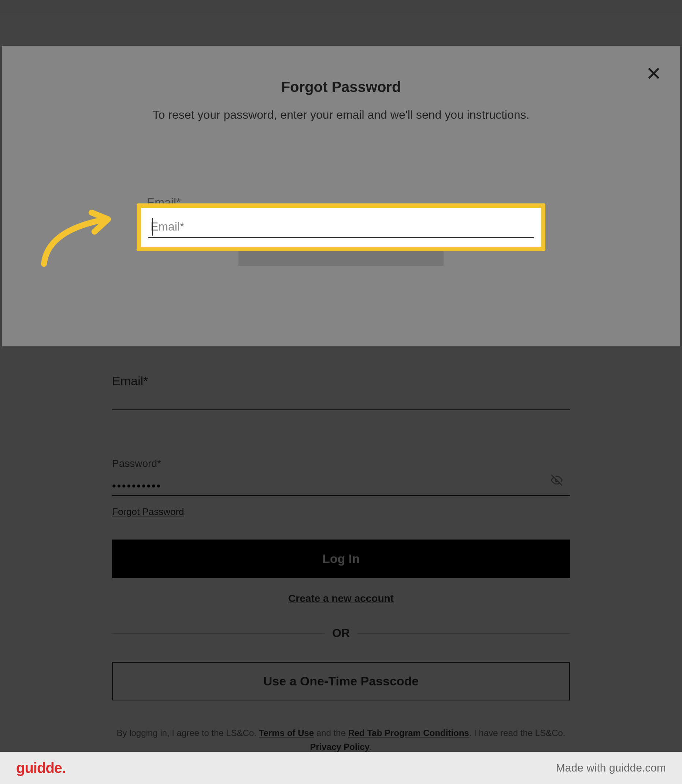 This screenshot has height=784, width=682. I want to click on modal-email-input, so click(341, 227).